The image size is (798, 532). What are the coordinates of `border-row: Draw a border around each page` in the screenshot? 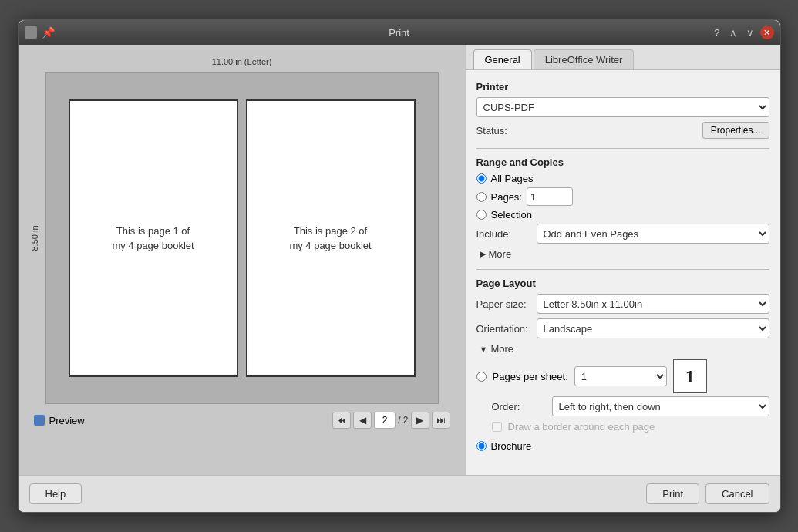 It's located at (623, 427).